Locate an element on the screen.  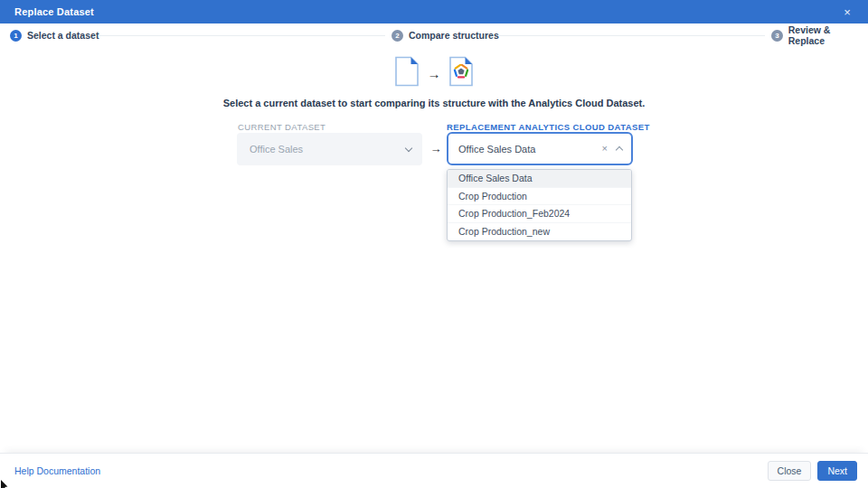
dataset-transition-graphic: → is located at coordinates (434, 73).